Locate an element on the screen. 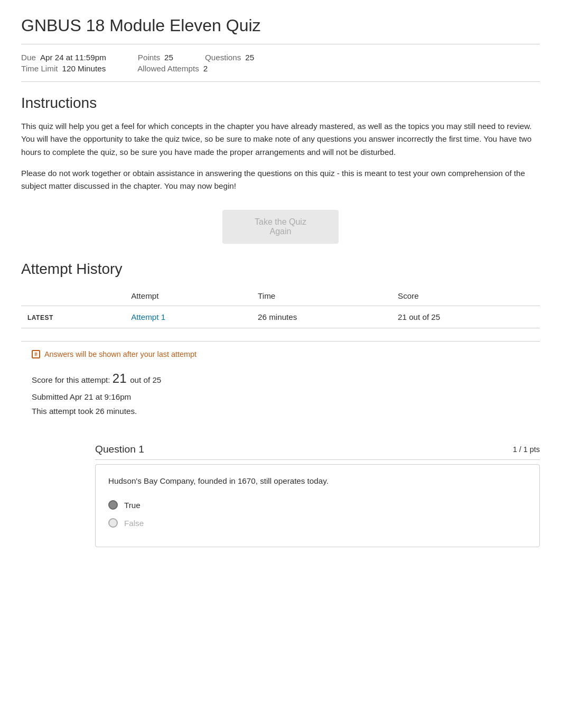 Image resolution: width=561 pixels, height=728 pixels. allowed-attempts-label: Allowed Attempts is located at coordinates (168, 69).